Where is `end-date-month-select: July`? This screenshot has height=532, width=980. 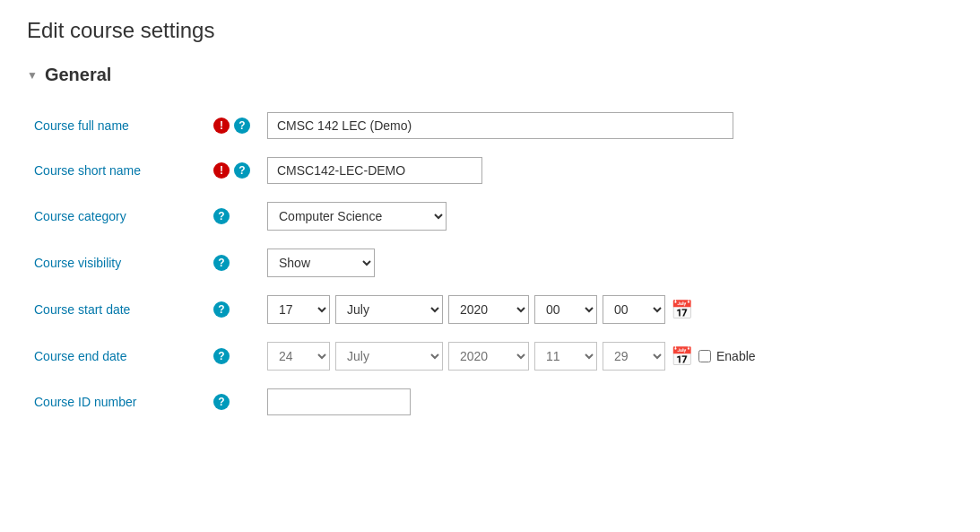 end-date-month-select: July is located at coordinates (389, 356).